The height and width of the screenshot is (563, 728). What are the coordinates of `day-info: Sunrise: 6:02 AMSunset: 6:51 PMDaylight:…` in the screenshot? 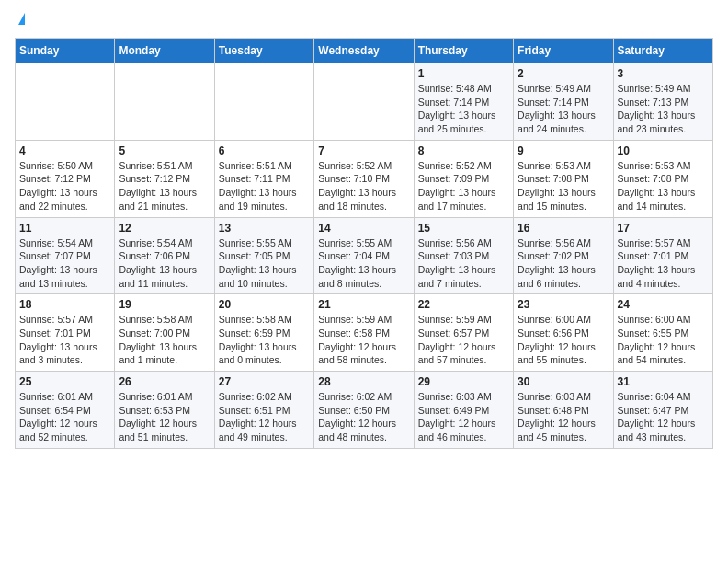 It's located at (265, 418).